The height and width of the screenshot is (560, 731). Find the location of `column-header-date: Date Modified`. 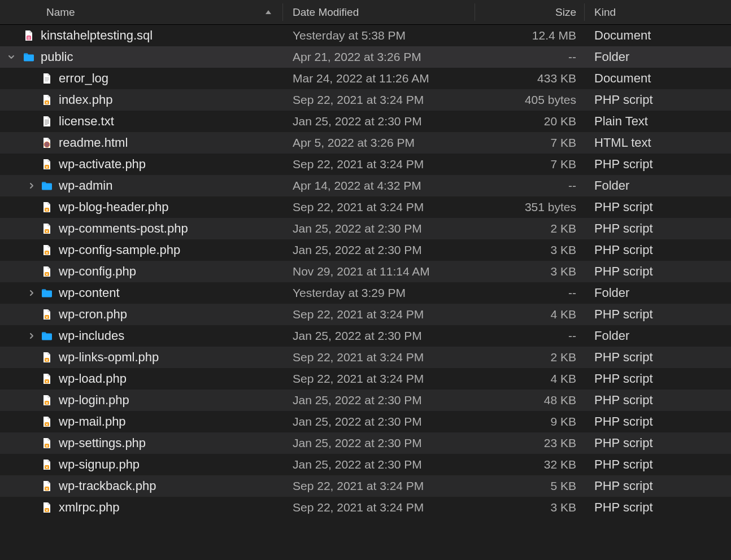

column-header-date: Date Modified is located at coordinates (378, 12).